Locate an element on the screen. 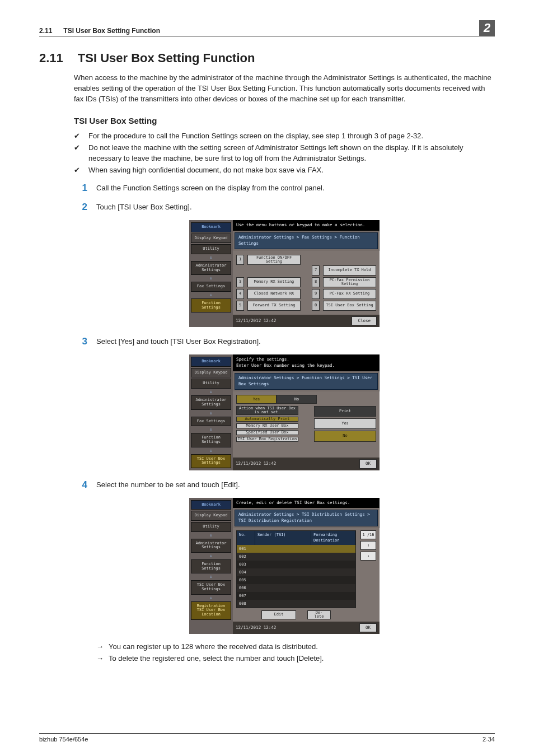 The height and width of the screenshot is (756, 534). procedure-steps: 1Call the Function Settings screen on th… is located at coordinates (284, 198).